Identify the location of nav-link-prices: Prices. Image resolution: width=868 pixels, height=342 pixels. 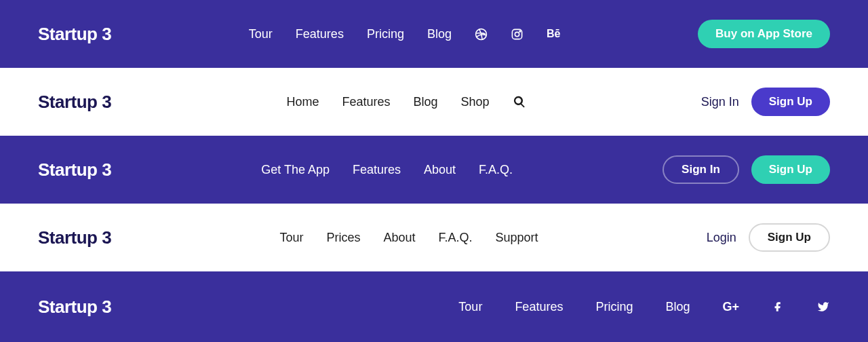
(343, 238).